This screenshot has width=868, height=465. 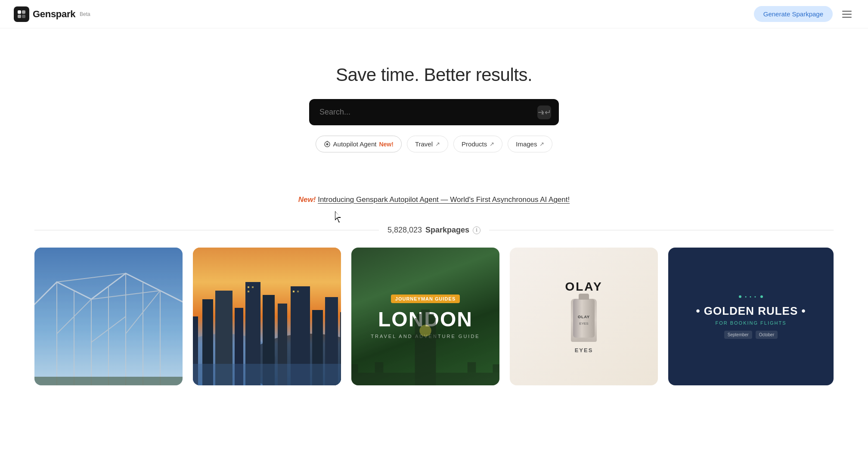 I want to click on logo-icon, so click(x=22, y=14).